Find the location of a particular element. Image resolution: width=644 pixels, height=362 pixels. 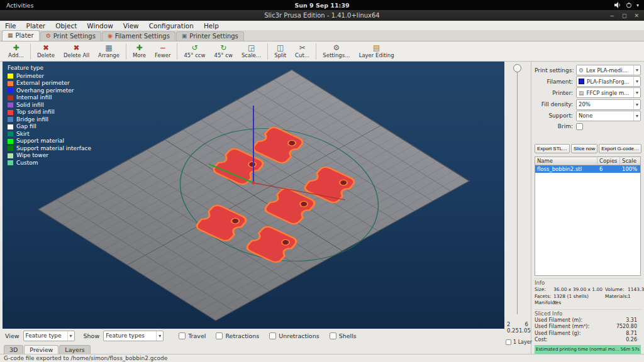

row-value: 8.71 is located at coordinates (628, 334).